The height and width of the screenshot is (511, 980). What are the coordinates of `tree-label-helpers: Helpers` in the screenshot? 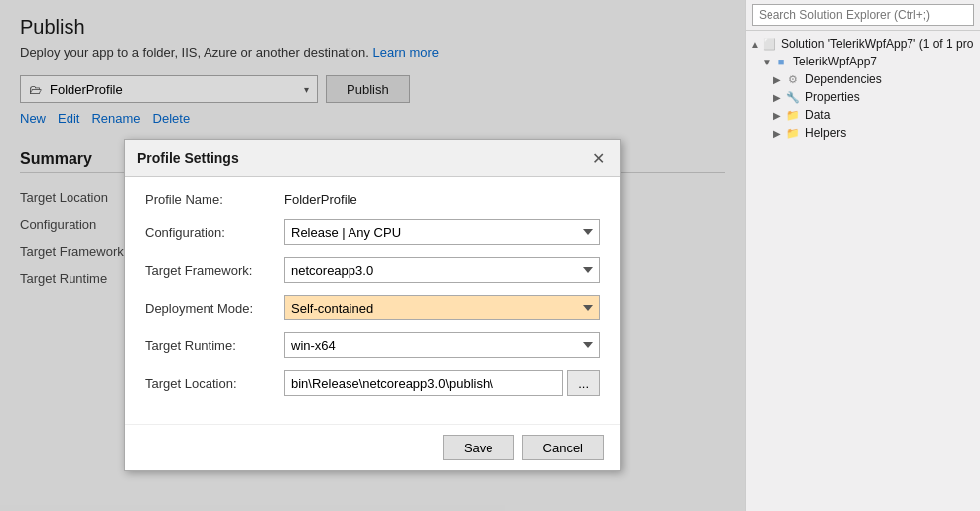 It's located at (826, 133).